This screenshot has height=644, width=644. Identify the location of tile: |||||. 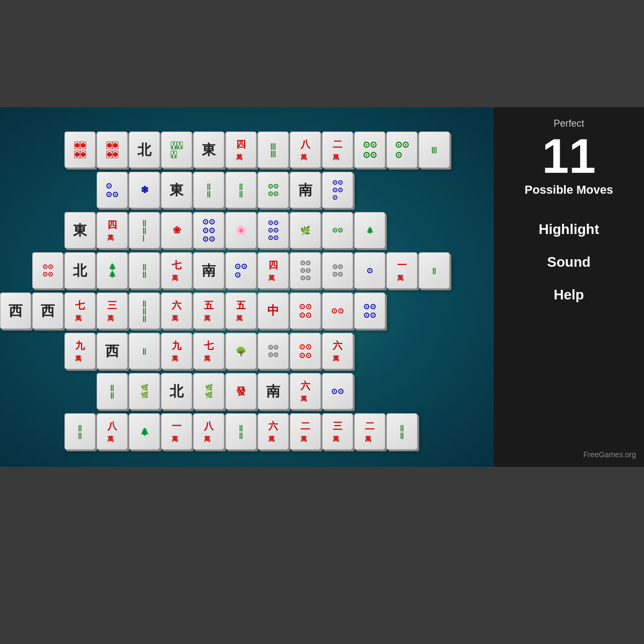
(144, 230).